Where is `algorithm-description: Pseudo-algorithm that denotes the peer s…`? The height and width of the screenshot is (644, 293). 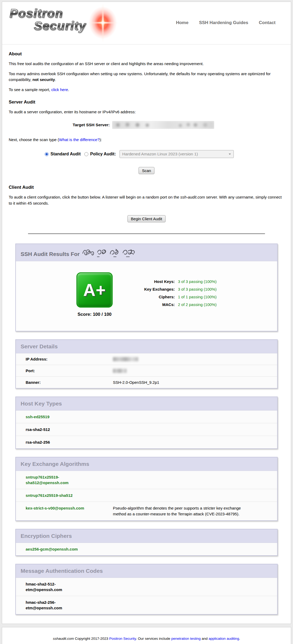 algorithm-description: Pseudo-algorithm that denotes the peer s… is located at coordinates (182, 511).